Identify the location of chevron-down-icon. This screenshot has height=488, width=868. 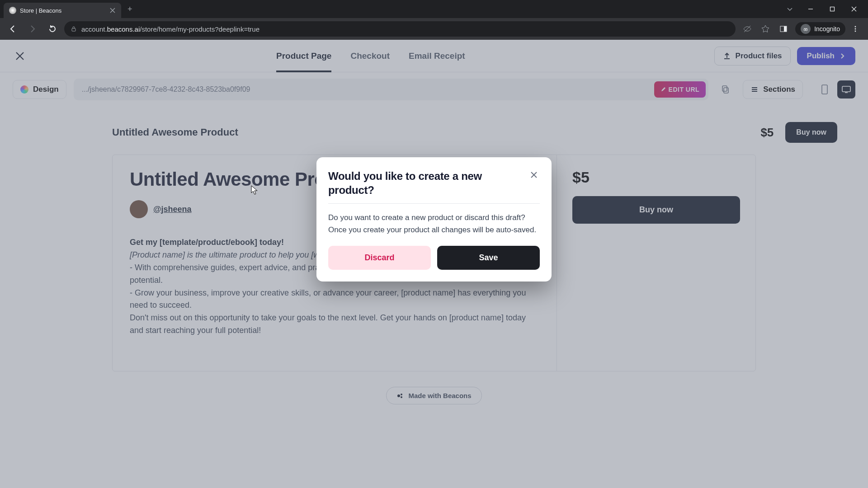
(790, 9).